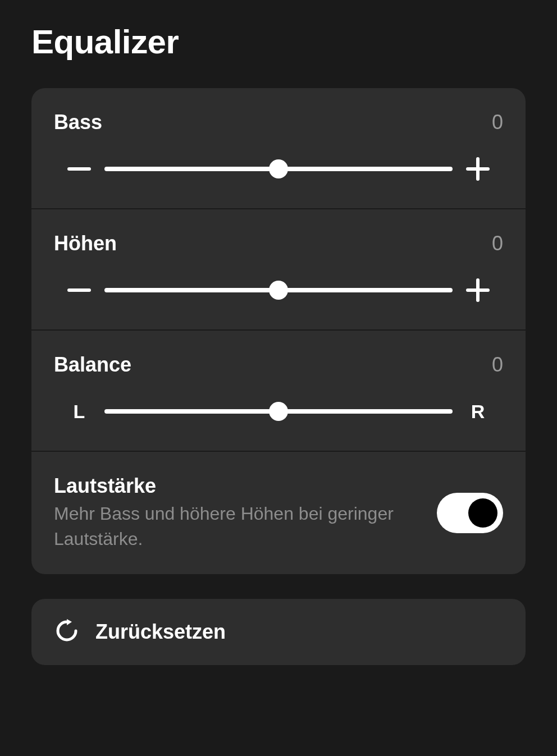 This screenshot has width=557, height=756. I want to click on loudness-toggle, so click(470, 513).